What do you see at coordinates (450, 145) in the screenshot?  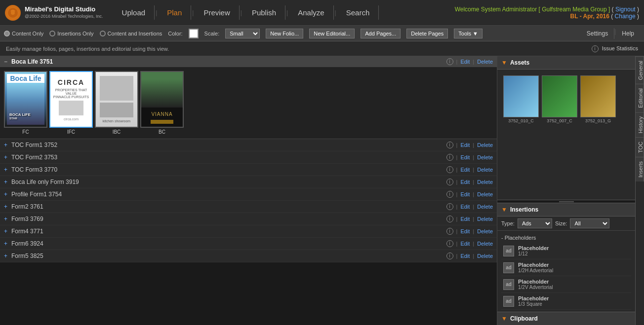 I see `toc1-info-icon: i` at bounding box center [450, 145].